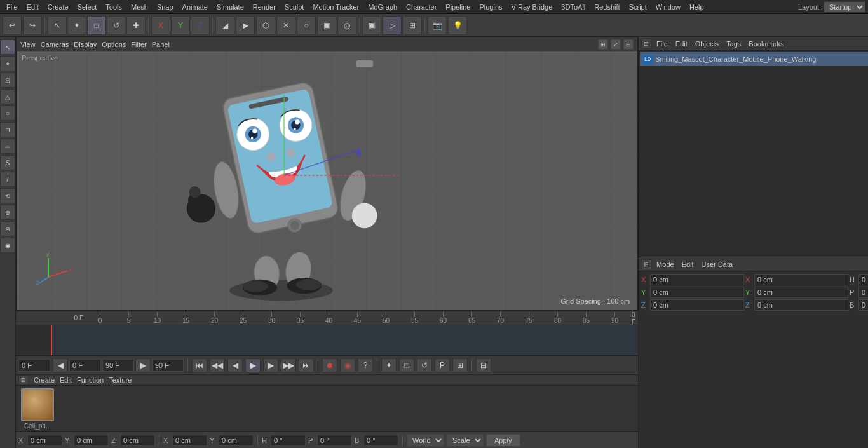 Image resolution: width=868 pixels, height=448 pixels. I want to click on timeline-settings-btn: ⊟, so click(484, 365).